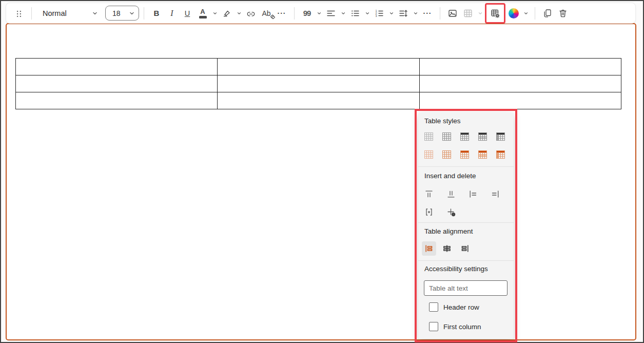  I want to click on first-column-checkbox, so click(434, 327).